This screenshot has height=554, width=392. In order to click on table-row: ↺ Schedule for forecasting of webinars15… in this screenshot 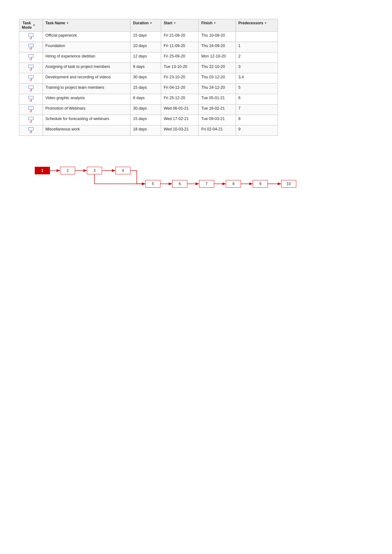, I will do `click(148, 120)`.